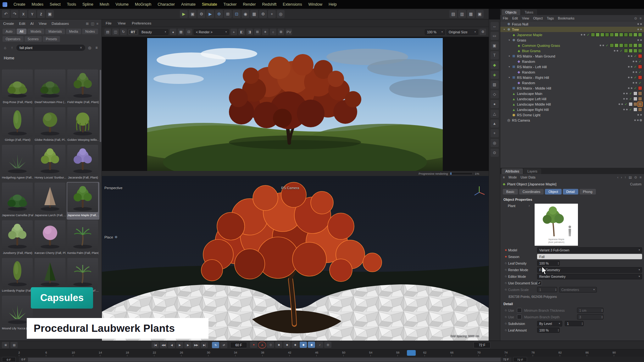 Image resolution: width=644 pixels, height=362 pixels. What do you see at coordinates (471, 14) in the screenshot?
I see `layout-grid-icon: ▦` at bounding box center [471, 14].